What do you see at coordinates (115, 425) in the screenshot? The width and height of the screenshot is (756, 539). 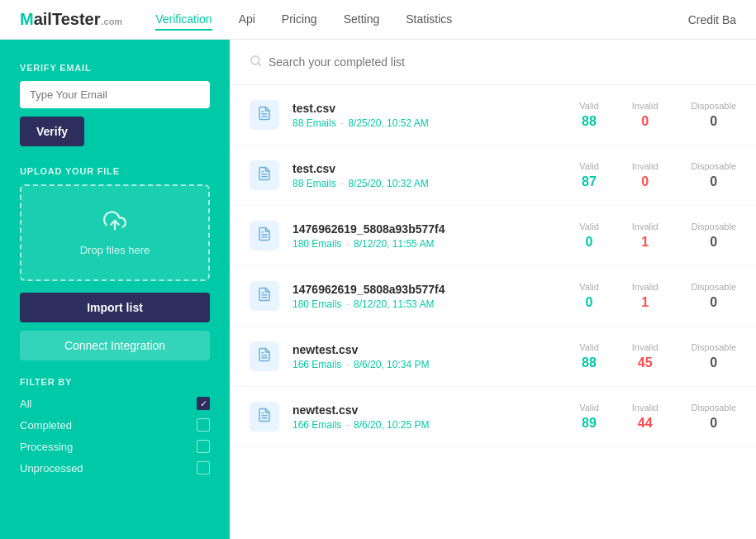 I see `filter-completed: Completed` at bounding box center [115, 425].